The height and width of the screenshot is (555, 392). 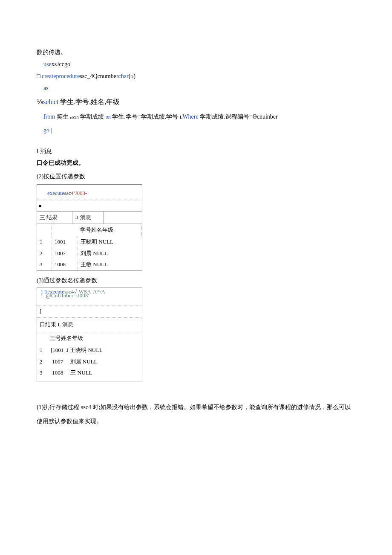 What do you see at coordinates (196, 102) in the screenshot?
I see `code-line-select: ⅟₈select 学生.学号,姓名,年级` at bounding box center [196, 102].